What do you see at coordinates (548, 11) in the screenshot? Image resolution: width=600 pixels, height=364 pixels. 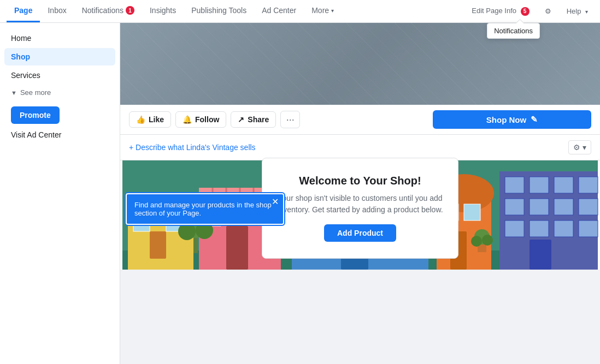 I see `settings-icon: ⚙` at bounding box center [548, 11].